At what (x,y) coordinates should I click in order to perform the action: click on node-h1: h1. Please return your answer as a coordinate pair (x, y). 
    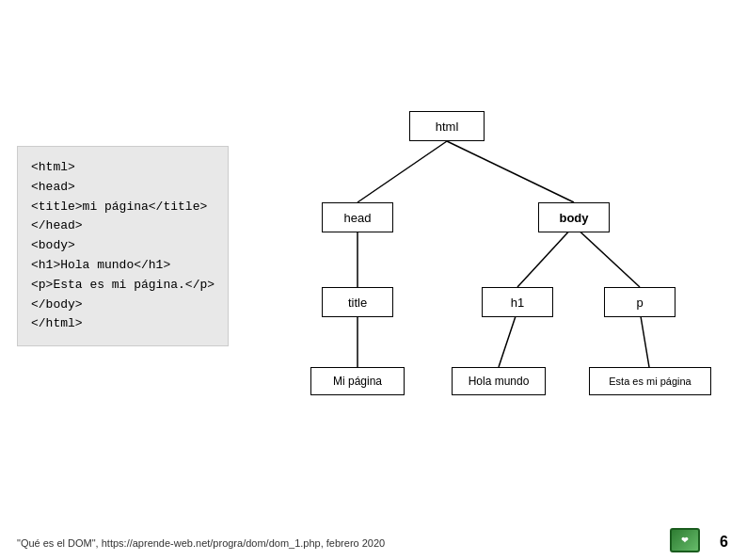
    Looking at the image, I should click on (517, 302).